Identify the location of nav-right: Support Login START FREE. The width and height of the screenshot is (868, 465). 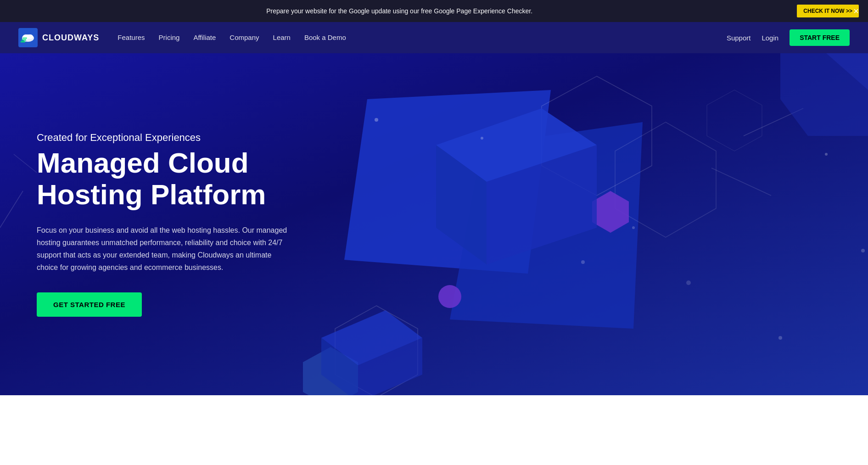
(788, 38).